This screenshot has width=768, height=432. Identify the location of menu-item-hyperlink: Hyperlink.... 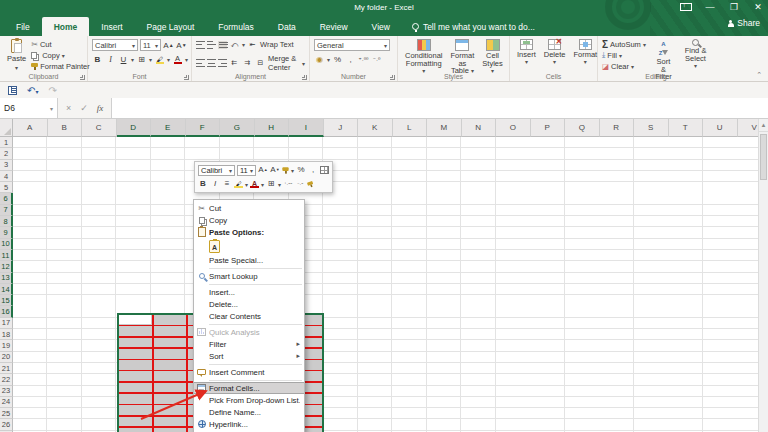
(249, 424).